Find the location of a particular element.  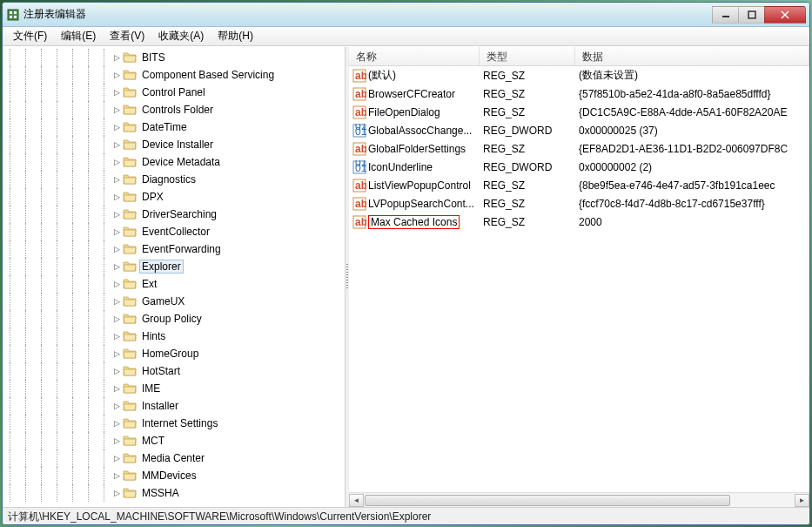

maximize-button is located at coordinates (751, 15).